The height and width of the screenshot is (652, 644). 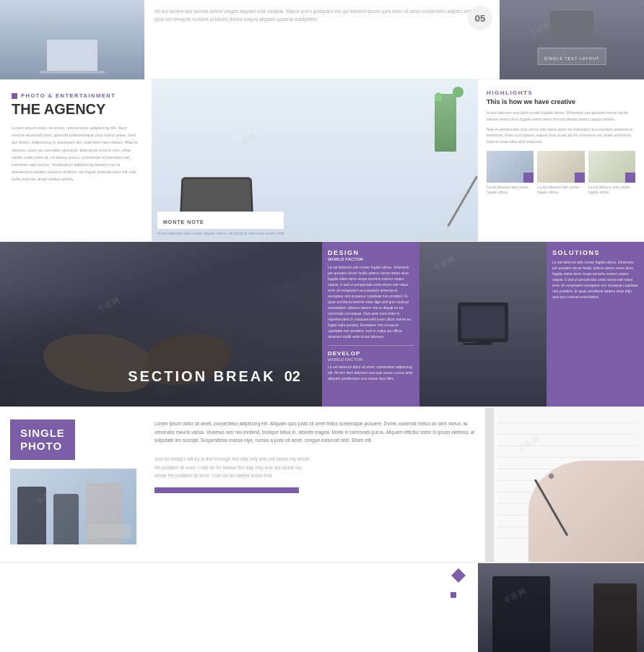 What do you see at coordinates (561, 116) in the screenshot?
I see `highlights-body1: Id est laborum and dolo rumes fugalis ul…` at bounding box center [561, 116].